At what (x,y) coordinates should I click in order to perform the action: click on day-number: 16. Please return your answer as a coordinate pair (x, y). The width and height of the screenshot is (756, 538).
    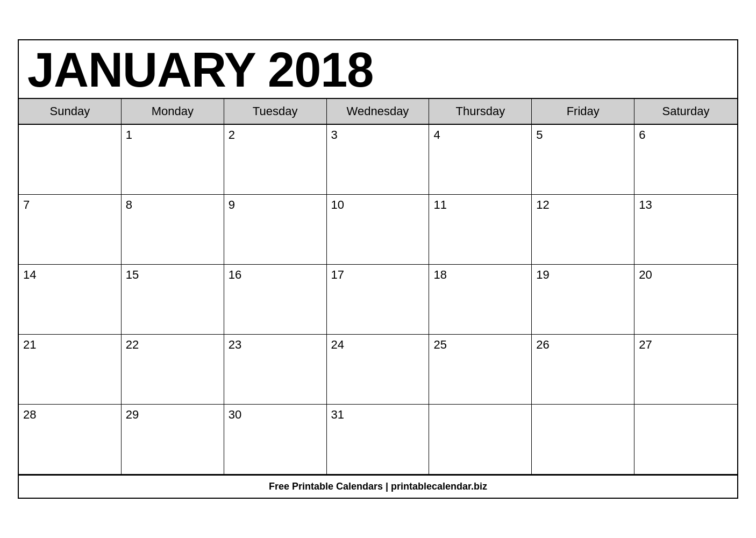
    Looking at the image, I should click on (235, 274).